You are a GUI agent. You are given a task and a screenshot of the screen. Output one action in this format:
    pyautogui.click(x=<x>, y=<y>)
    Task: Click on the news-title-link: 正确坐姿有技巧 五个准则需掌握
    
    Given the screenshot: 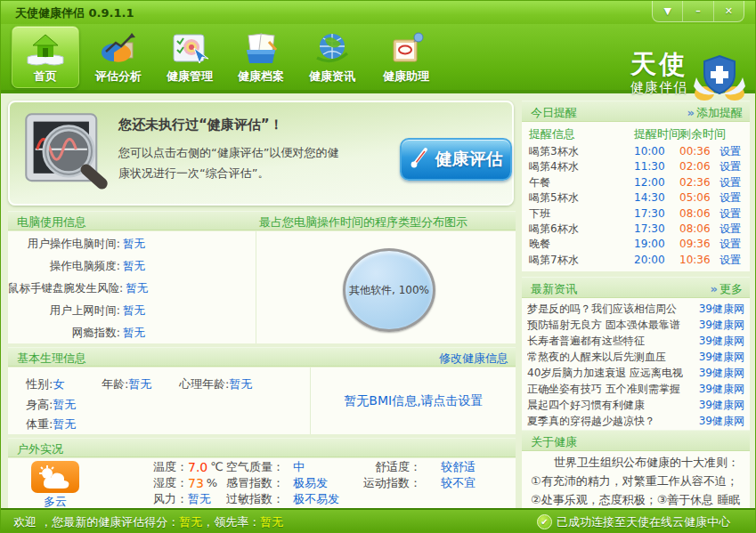 What is the action you would take?
    pyautogui.click(x=604, y=389)
    